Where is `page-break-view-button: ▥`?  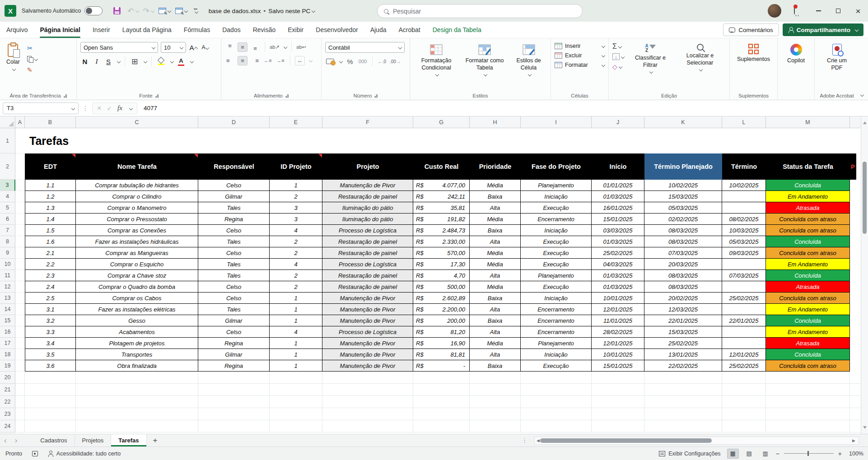 page-break-view-button: ▥ is located at coordinates (765, 454).